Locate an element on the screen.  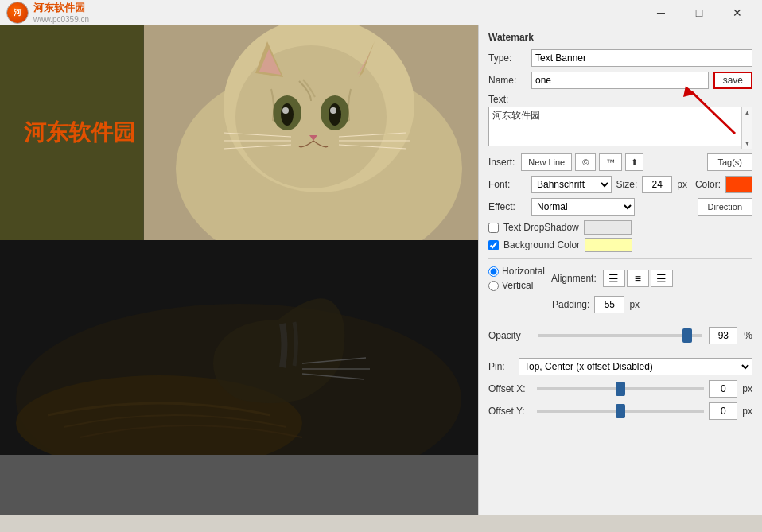
offset-x-row: Offset X: 0 px is located at coordinates (620, 389).